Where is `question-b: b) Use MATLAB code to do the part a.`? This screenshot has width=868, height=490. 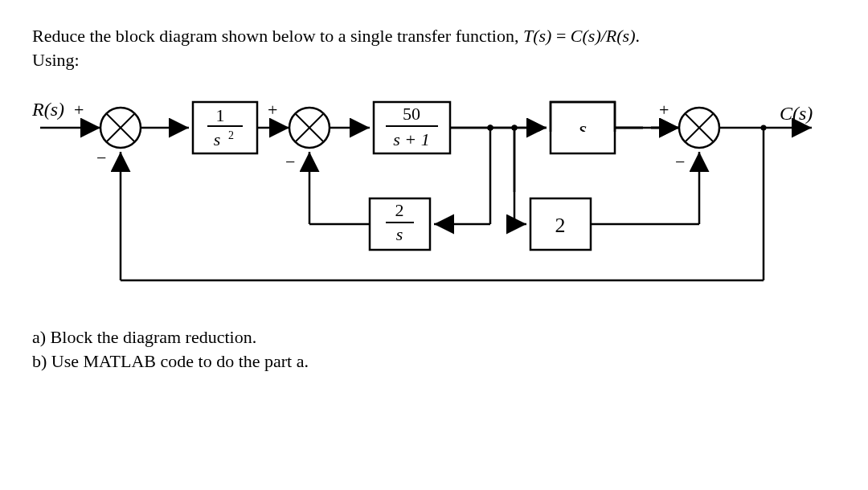
question-b: b) Use MATLAB code to do the part a. is located at coordinates (434, 361).